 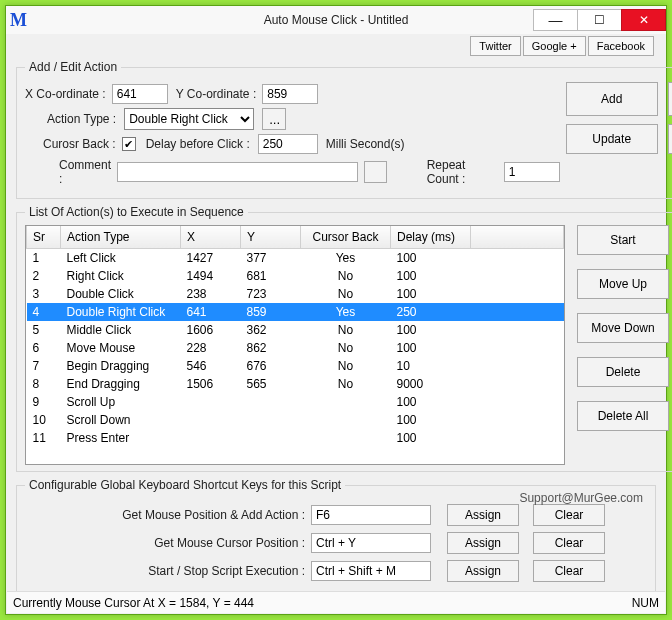 I want to click on col-sr: Sr, so click(x=44, y=237).